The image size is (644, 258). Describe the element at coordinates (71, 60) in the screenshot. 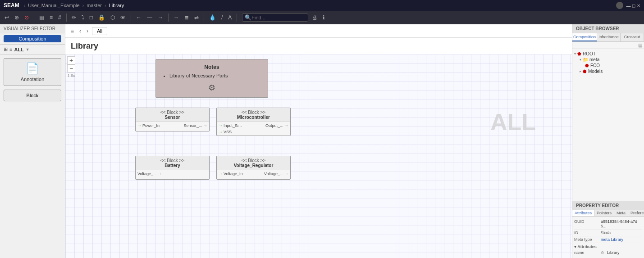

I see `zoom-in-btn: +` at that location.